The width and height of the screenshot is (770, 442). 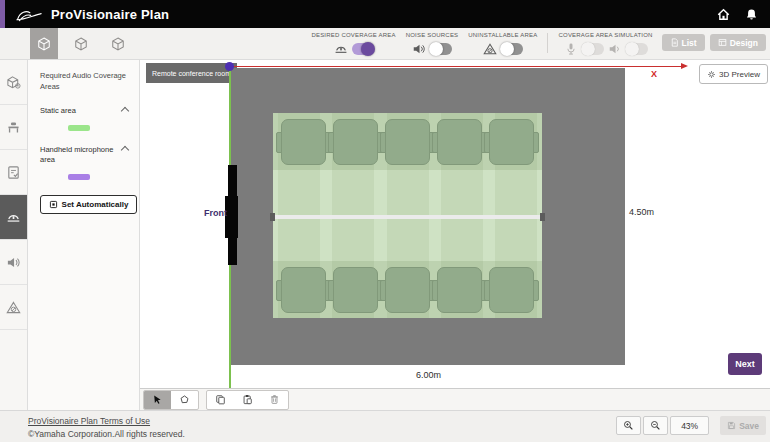 I want to click on rail-item-room-model, so click(x=14, y=82).